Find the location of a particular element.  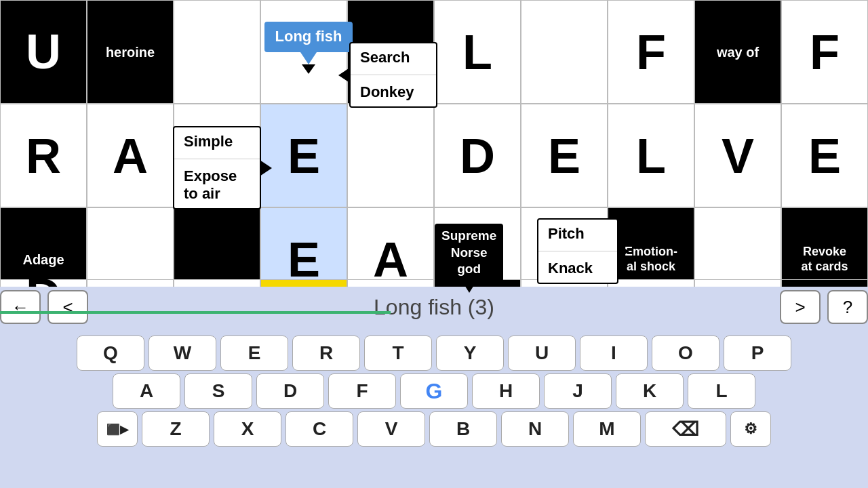

norse-down-arrow is located at coordinates (469, 287).